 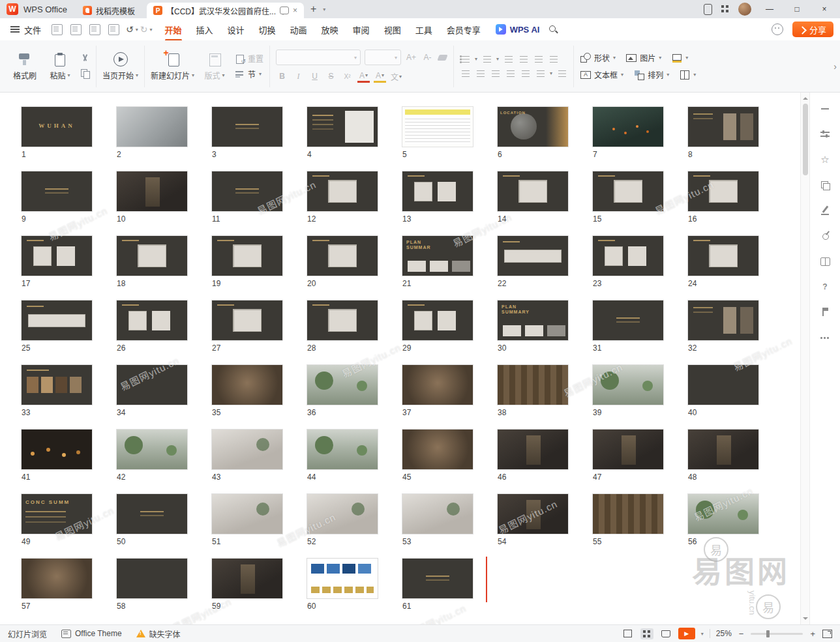 I want to click on ribbon-tab-7: 审阅, so click(x=361, y=30).